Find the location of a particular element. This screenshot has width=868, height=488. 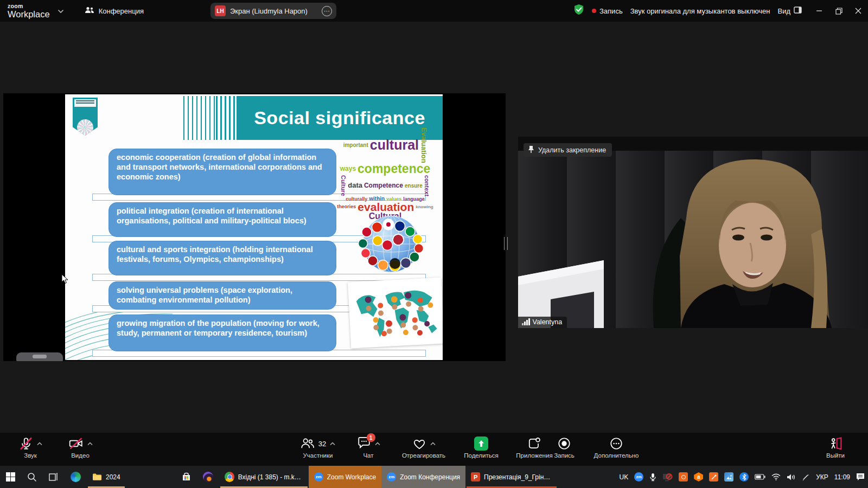

more-icon is located at coordinates (616, 444).